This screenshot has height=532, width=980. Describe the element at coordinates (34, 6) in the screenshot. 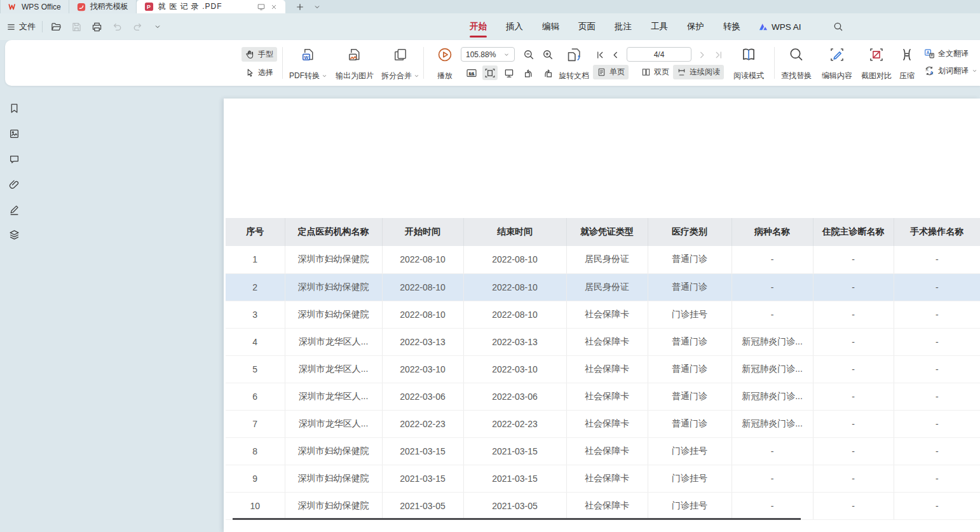

I see `tab-wps-office: WPS Office` at that location.